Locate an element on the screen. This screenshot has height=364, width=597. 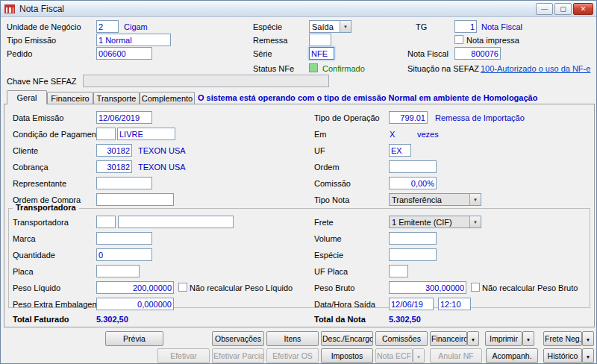
data-emissao-label: Data Emissão is located at coordinates (38, 118).